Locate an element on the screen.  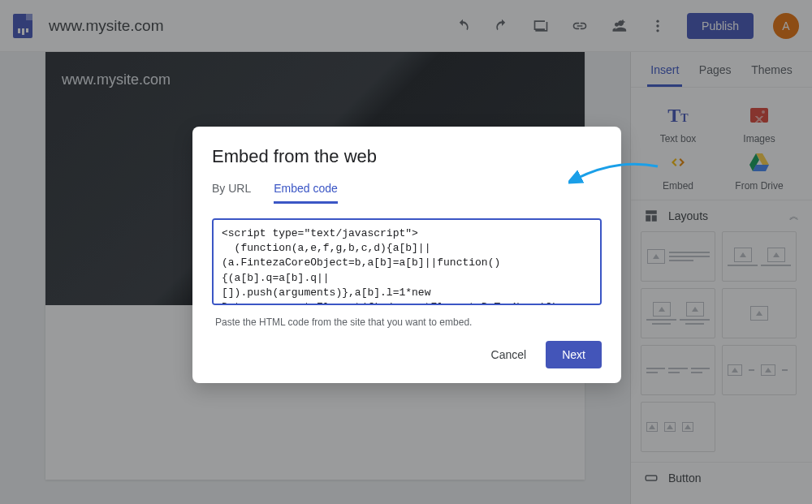
tab-by-url: By URL is located at coordinates (231, 193).